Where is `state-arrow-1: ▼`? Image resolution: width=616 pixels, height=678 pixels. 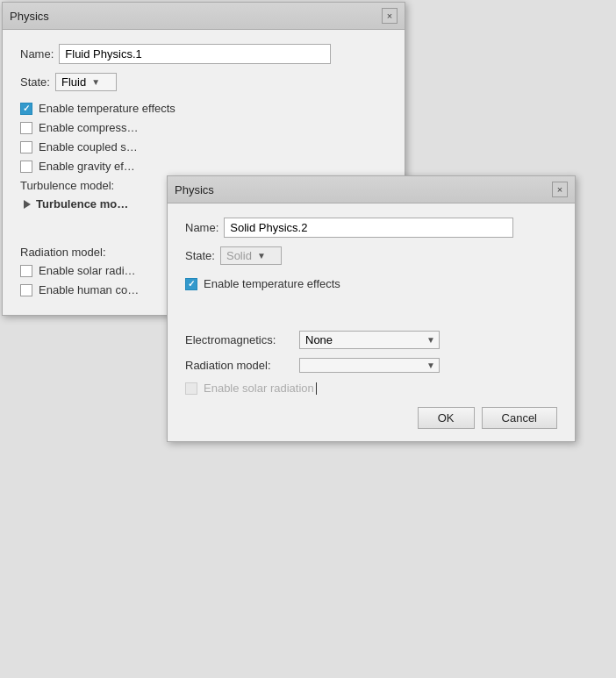 state-arrow-1: ▼ is located at coordinates (96, 82).